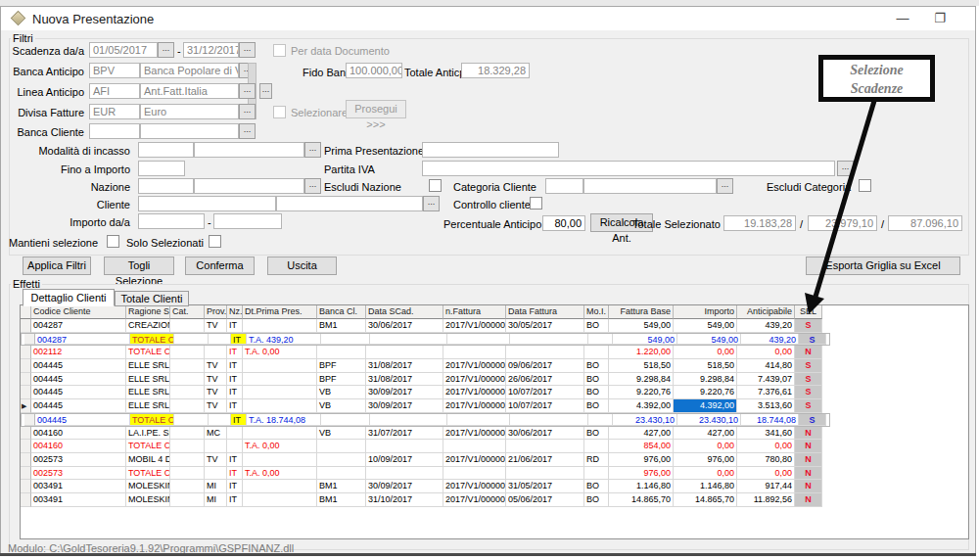  I want to click on cell-ant: 0,00, so click(766, 446).